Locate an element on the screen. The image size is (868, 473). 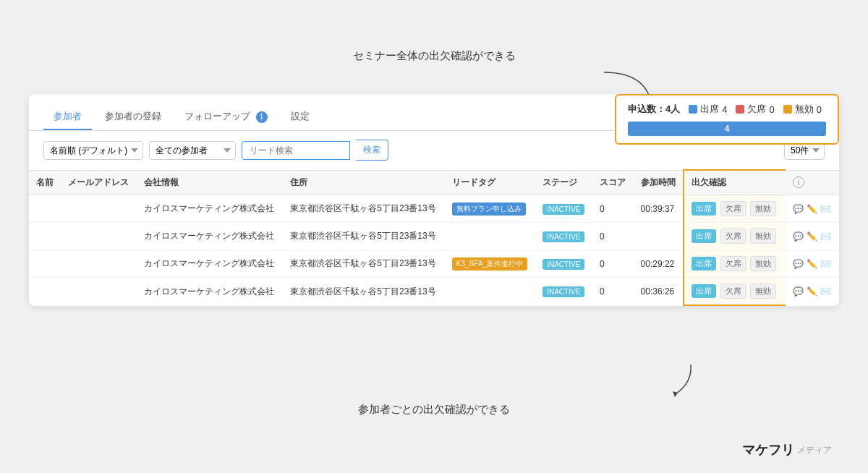
col-email: メールアドレス is located at coordinates (98, 182).